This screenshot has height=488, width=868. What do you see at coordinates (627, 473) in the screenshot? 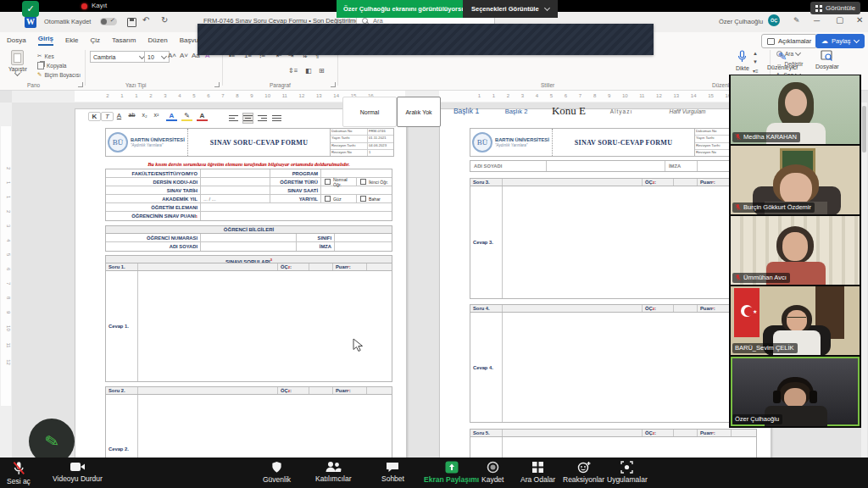
I see `apps-button: Uygulamalar` at bounding box center [627, 473].